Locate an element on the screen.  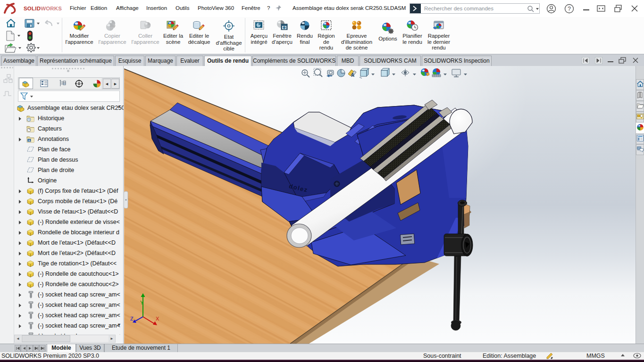
svg-text: Z is located at coordinates (132, 319).